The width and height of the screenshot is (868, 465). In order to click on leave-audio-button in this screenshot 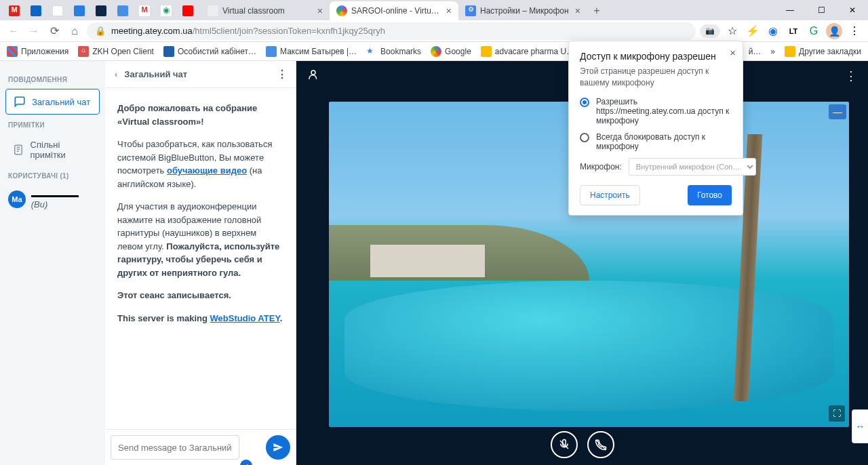, I will do `click(601, 445)`.